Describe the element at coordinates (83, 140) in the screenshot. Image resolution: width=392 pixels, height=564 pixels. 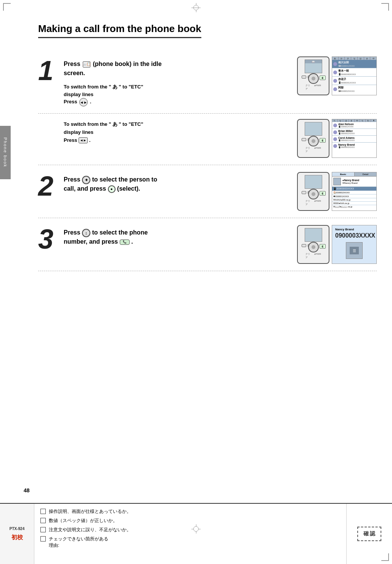
I see `lr-icon: ◄►` at that location.